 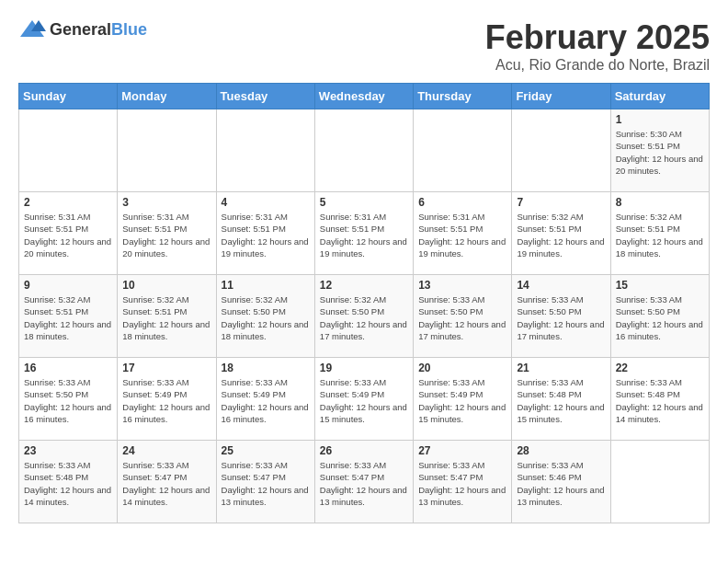 I want to click on day-number: 27, so click(x=462, y=451).